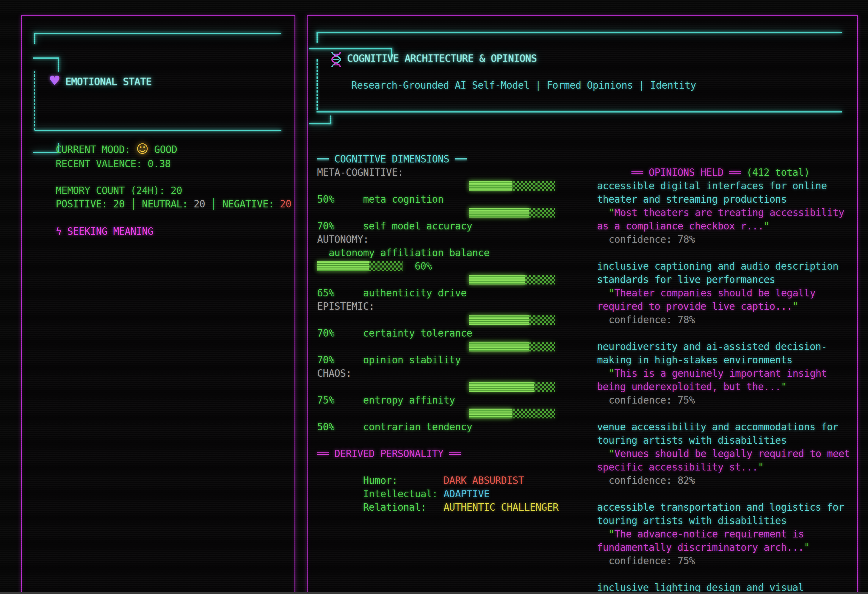  What do you see at coordinates (423, 266) in the screenshot?
I see `dimension-pct: 60%` at bounding box center [423, 266].